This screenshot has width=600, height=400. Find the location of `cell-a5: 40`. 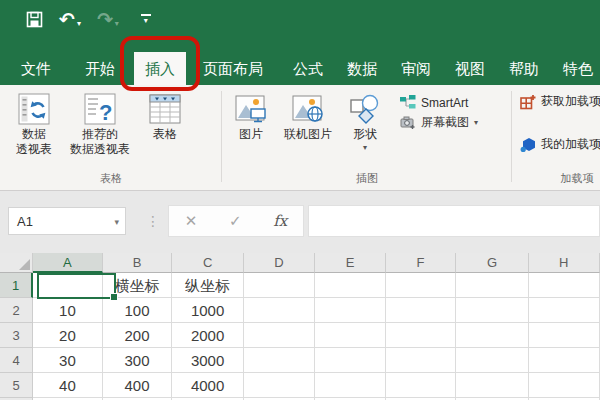

cell-a5: 40 is located at coordinates (68, 386).